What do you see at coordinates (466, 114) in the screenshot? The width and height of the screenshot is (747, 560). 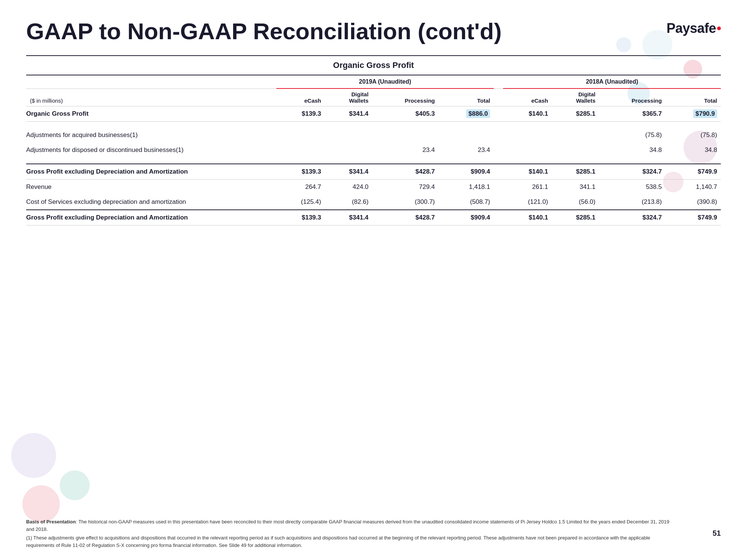 I see `row-value: $886.0` at bounding box center [466, 114].